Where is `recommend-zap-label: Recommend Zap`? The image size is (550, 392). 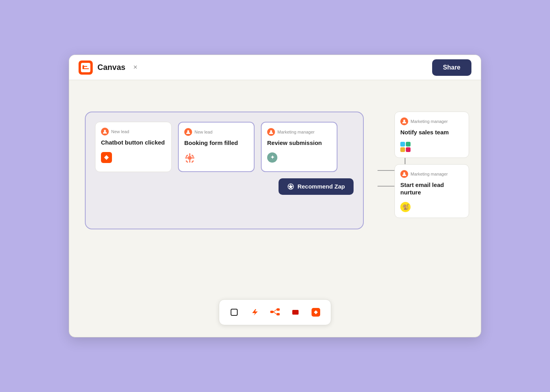 recommend-zap-label: Recommend Zap is located at coordinates (321, 186).